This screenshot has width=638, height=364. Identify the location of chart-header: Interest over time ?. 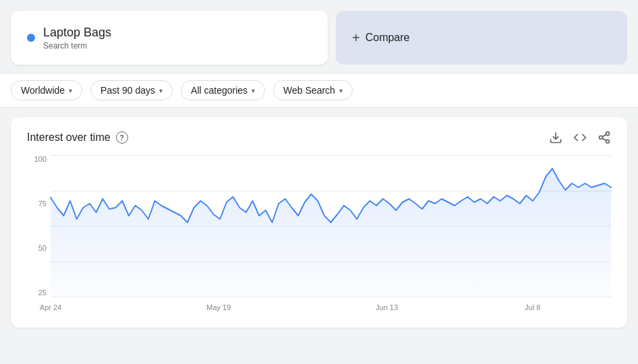
(319, 138).